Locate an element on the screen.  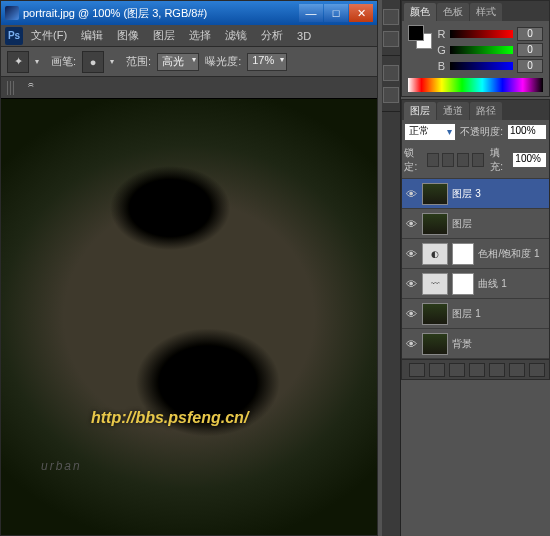
tab-styles: 样式 is located at coordinates (486, 12).